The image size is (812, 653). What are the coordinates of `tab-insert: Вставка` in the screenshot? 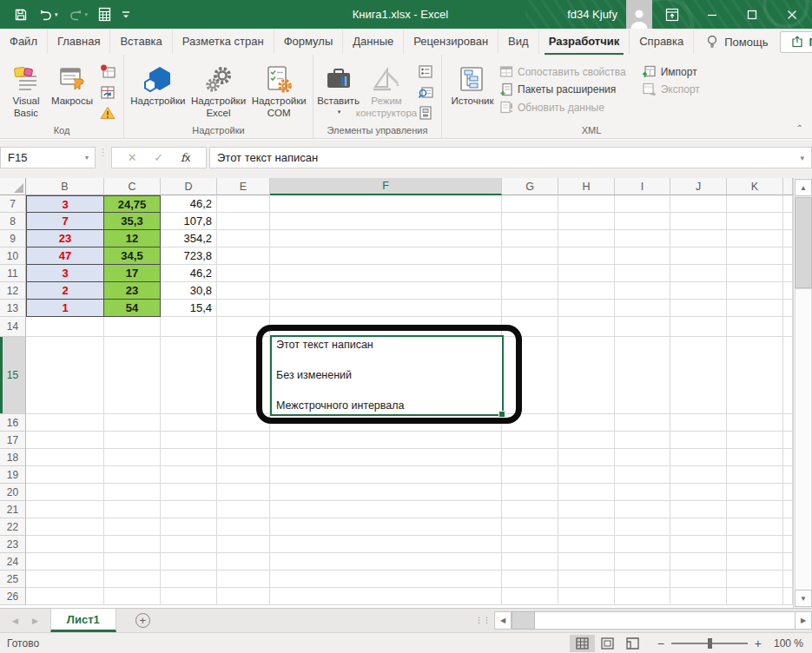 It's located at (141, 42).